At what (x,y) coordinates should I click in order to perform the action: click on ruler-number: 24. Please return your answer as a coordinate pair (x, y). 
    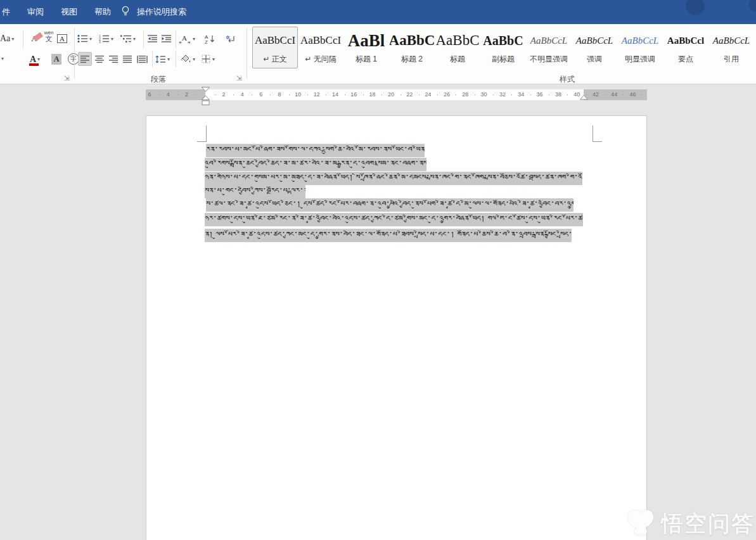
    Looking at the image, I should click on (428, 94).